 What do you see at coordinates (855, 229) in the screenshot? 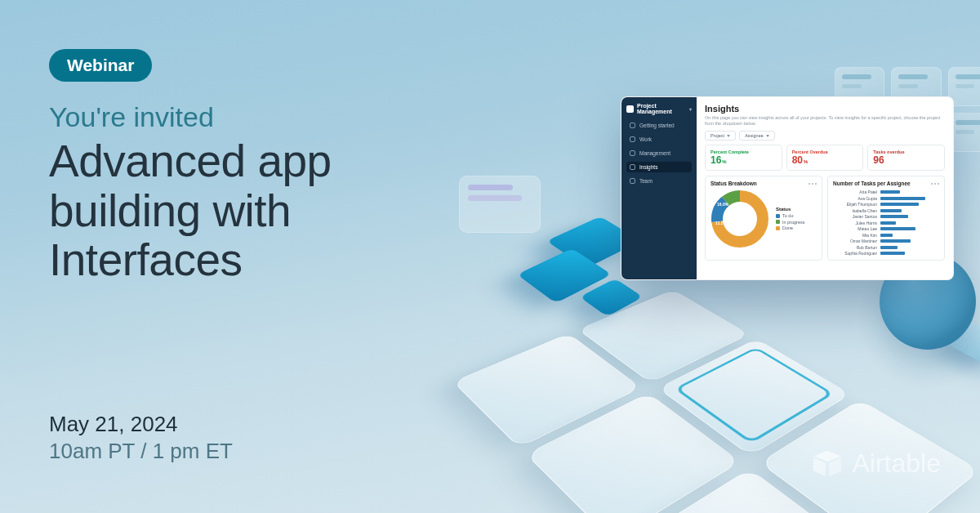
I see `assignee-name: Mateo Lee` at bounding box center [855, 229].